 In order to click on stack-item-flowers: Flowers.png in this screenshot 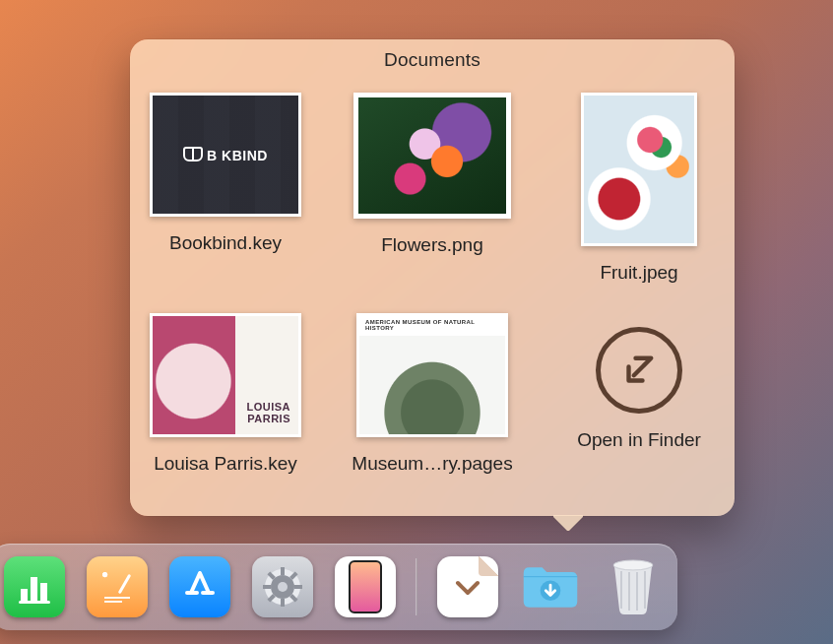, I will do `click(432, 188)`.